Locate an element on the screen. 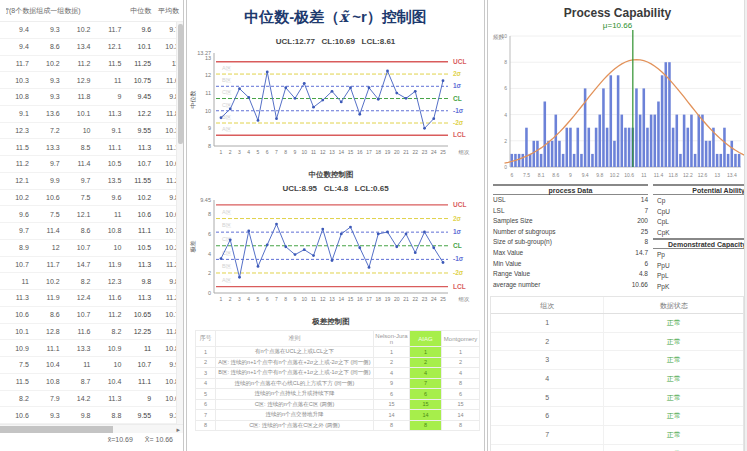 The image size is (747, 451). rule-row: 5连续的n个点持续上升或持续下降666 is located at coordinates (338, 394).